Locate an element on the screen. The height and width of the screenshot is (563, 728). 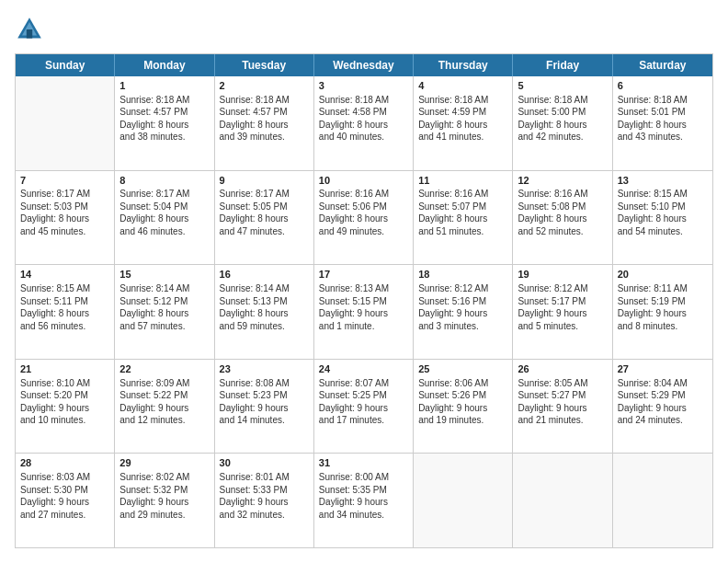
day-info-line: and 32 minutes. is located at coordinates (265, 515).